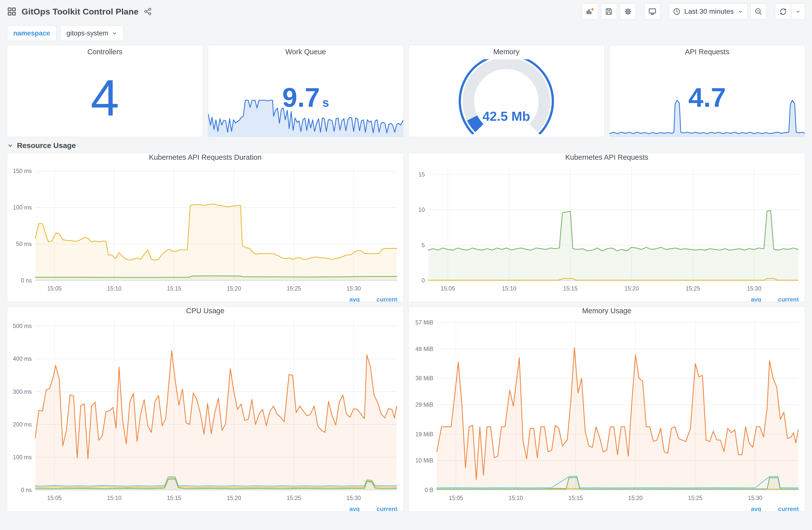  Describe the element at coordinates (46, 145) in the screenshot. I see `section-title: Resource Usage` at that location.